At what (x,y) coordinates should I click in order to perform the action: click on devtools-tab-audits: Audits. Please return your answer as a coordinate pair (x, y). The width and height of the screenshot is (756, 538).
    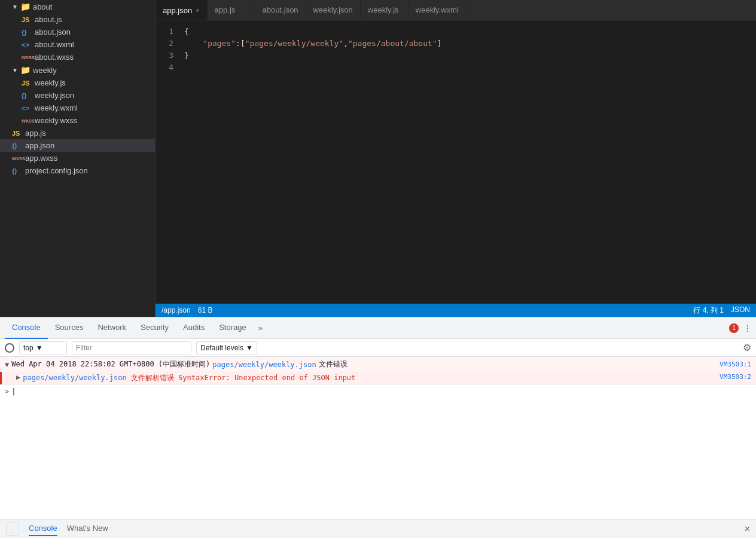
    Looking at the image, I should click on (194, 328).